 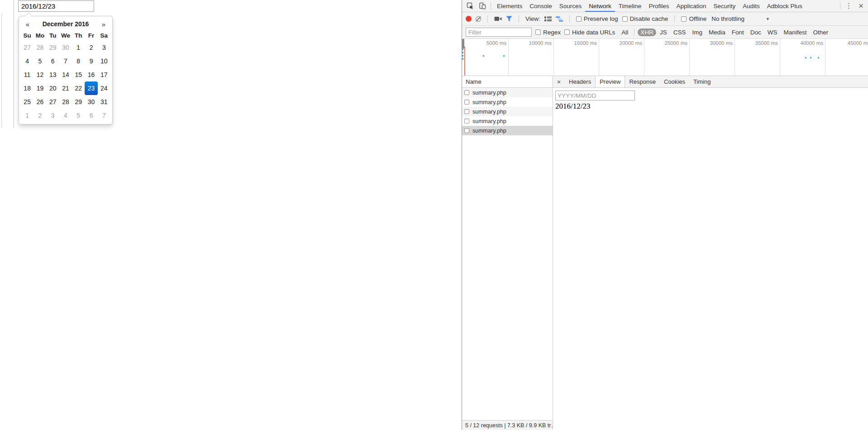 I want to click on clear-icon, so click(x=478, y=19).